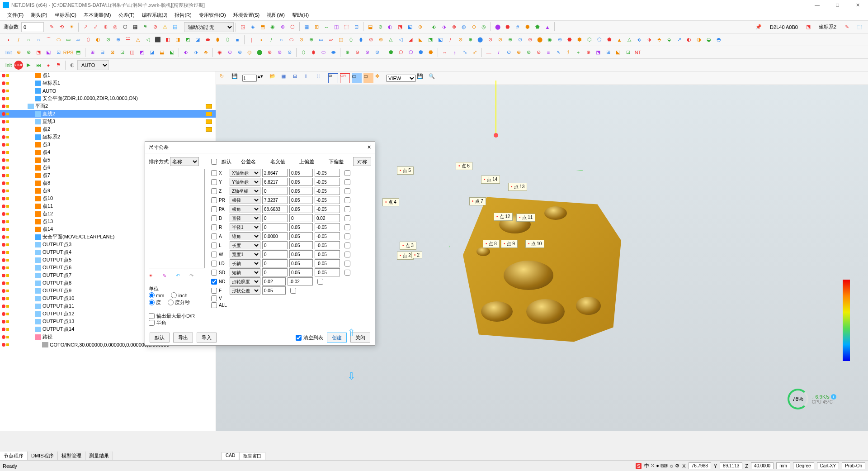 This screenshot has height=471, width=868. Describe the element at coordinates (464, 27) in the screenshot. I see `tool-btn: ◍` at that location.